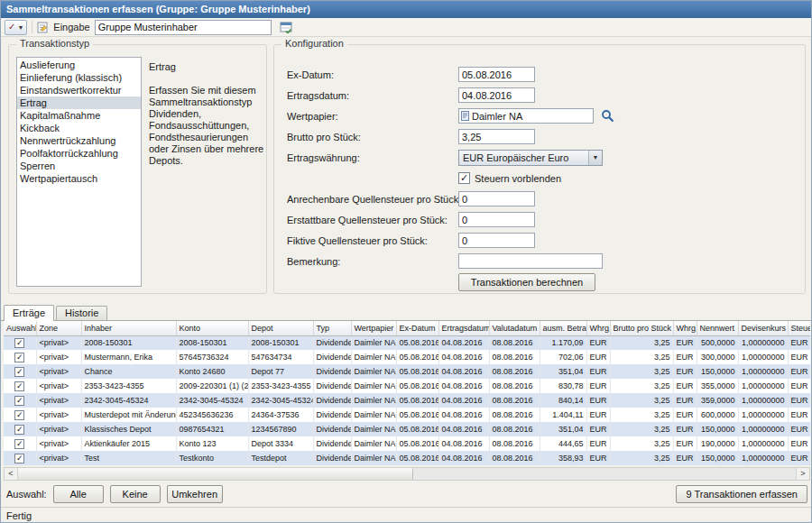  What do you see at coordinates (407, 357) in the screenshot?
I see `table-row: ✓<privat>Mustermann, Erika57645736324547…` at bounding box center [407, 357].